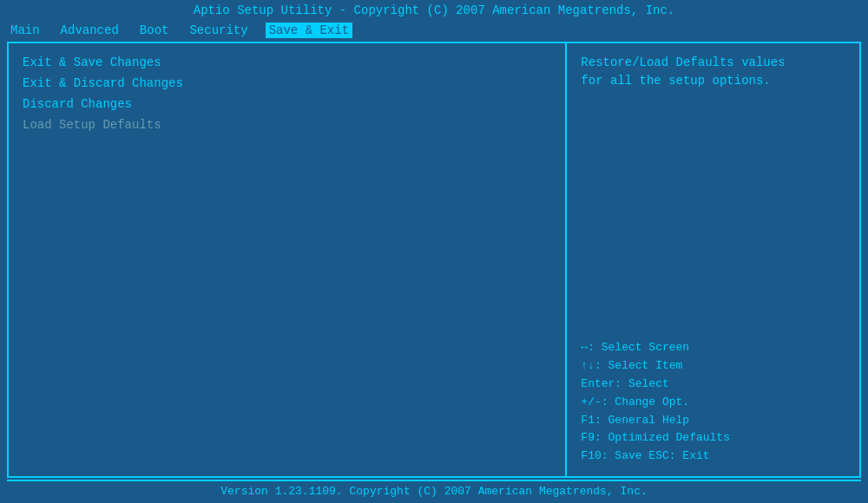 This screenshot has height=503, width=868. What do you see at coordinates (286, 83) in the screenshot?
I see `menu-option-exit---discard-changes: Exit & Discard Changes` at bounding box center [286, 83].